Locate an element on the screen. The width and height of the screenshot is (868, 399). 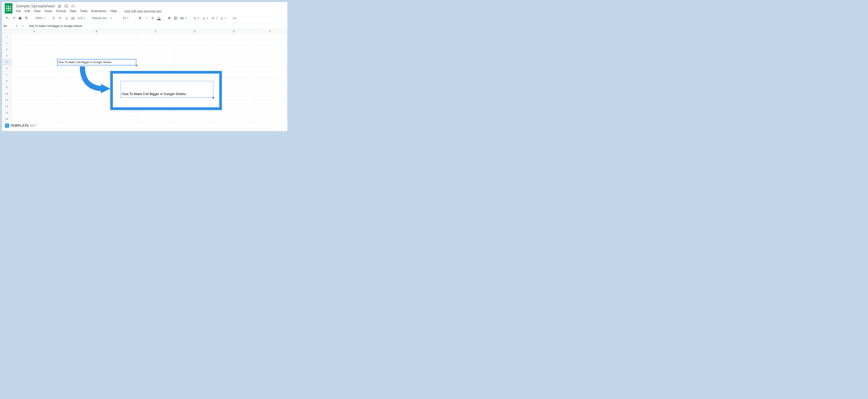
row-headers: 1 2 3 4 5 6 7 8 9 10 11 12 13 14 is located at coordinates (7, 78).